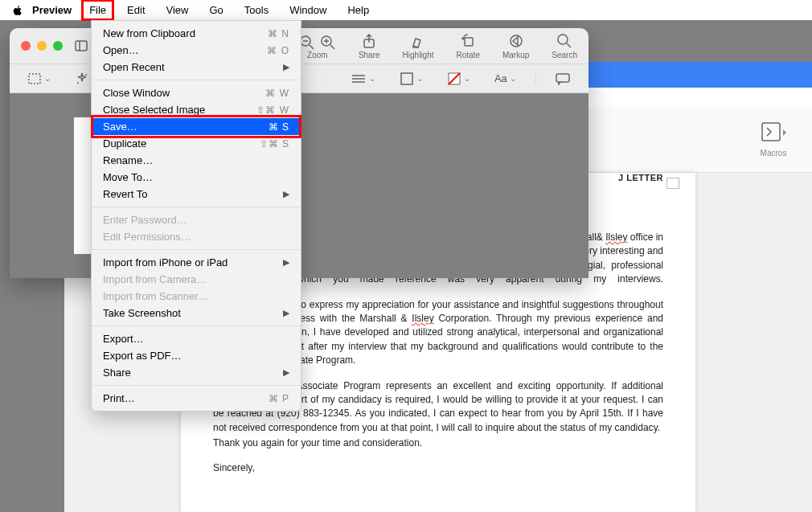  Describe the element at coordinates (215, 10) in the screenshot. I see `menu-go: Go` at that location.